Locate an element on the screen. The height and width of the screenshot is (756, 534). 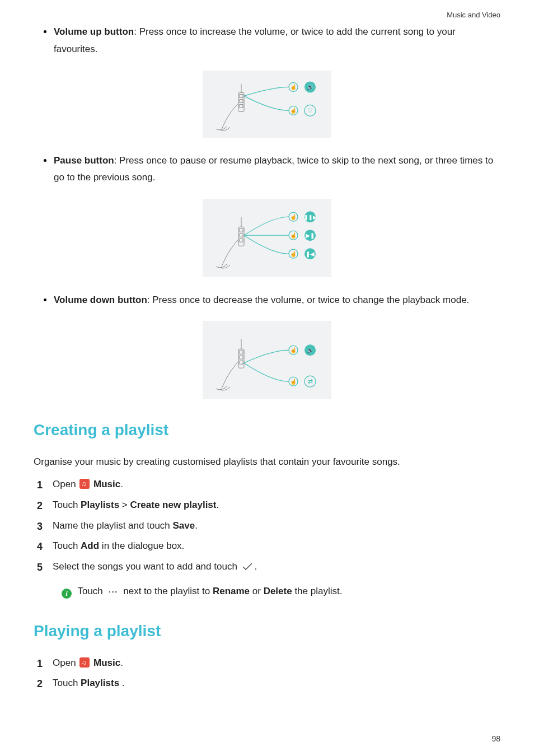
bullet-volume-up: Volume up button: Press once to increase… is located at coordinates (267, 40).